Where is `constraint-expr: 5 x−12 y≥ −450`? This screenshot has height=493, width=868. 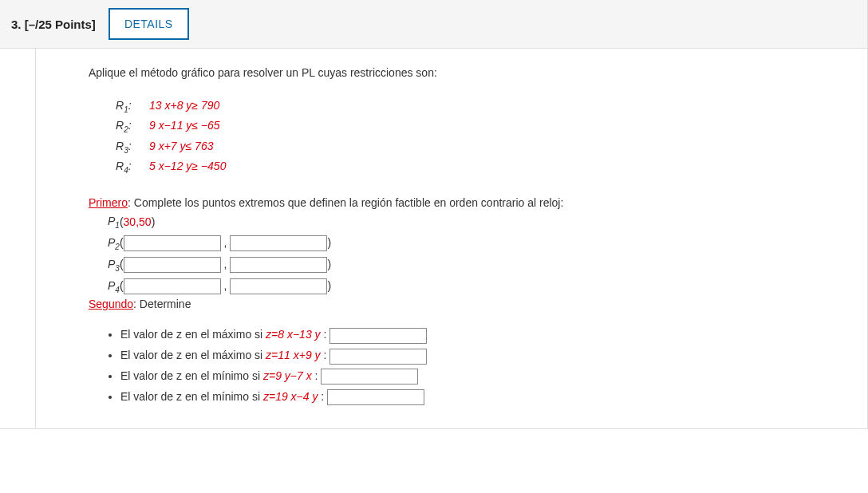 constraint-expr: 5 x−12 y≥ −450 is located at coordinates (187, 166).